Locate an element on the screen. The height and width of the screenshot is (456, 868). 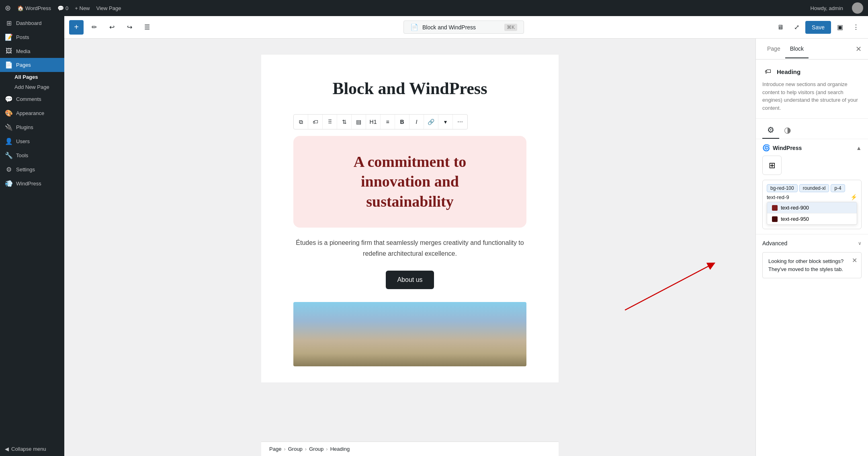
desktop-icon: 🖥 is located at coordinates (780, 27).